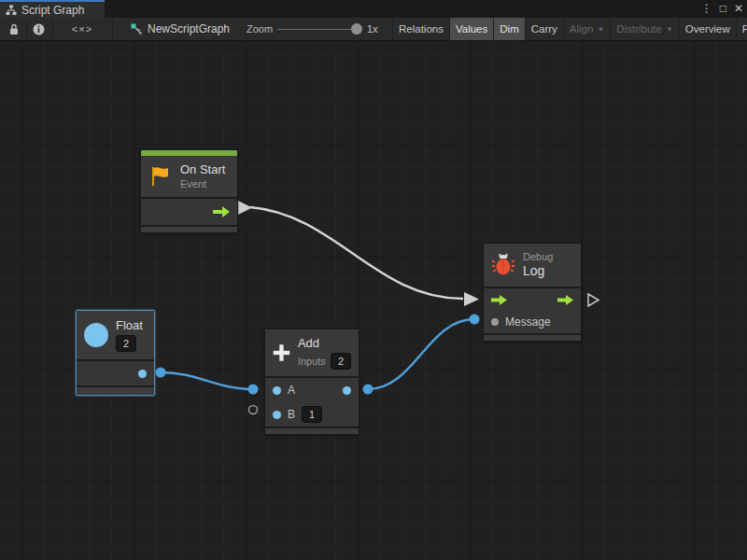 The height and width of the screenshot is (560, 747). What do you see at coordinates (207, 381) in the screenshot?
I see `wire-value-float-to-add-a` at bounding box center [207, 381].